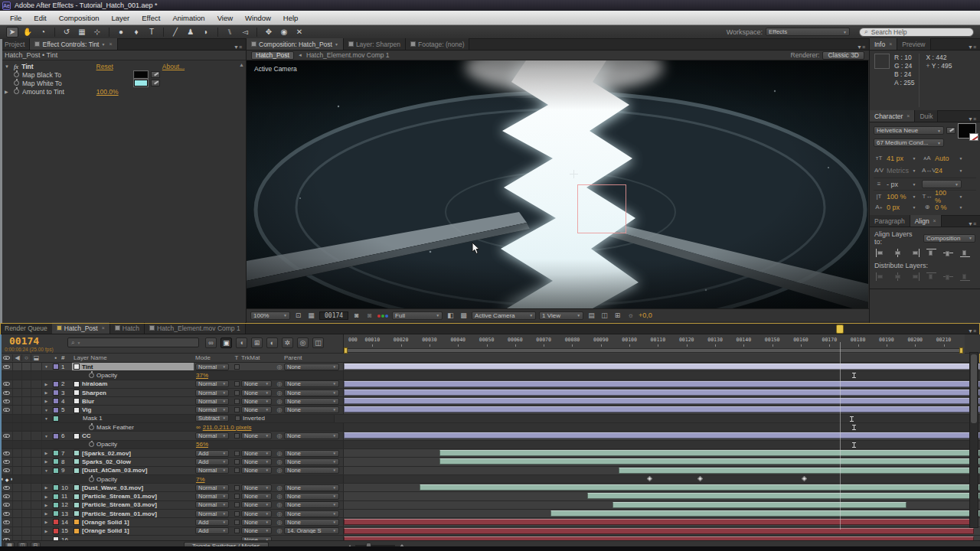 The height and width of the screenshot is (551, 980). I want to click on tsume-value: 0 %, so click(944, 207).